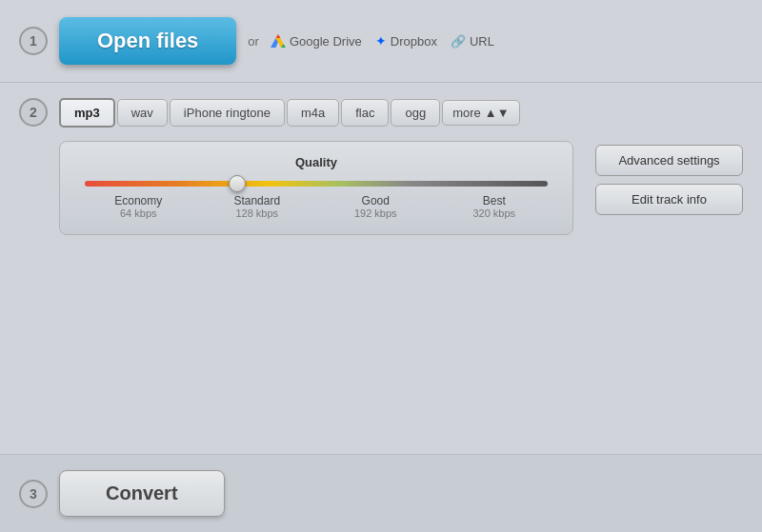 This screenshot has width=762, height=532. Describe the element at coordinates (148, 41) in the screenshot. I see `open-files-button: Open files` at that location.